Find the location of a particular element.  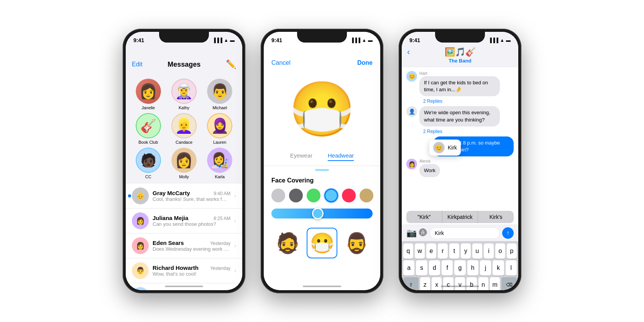

key-p: p is located at coordinates (512, 251).